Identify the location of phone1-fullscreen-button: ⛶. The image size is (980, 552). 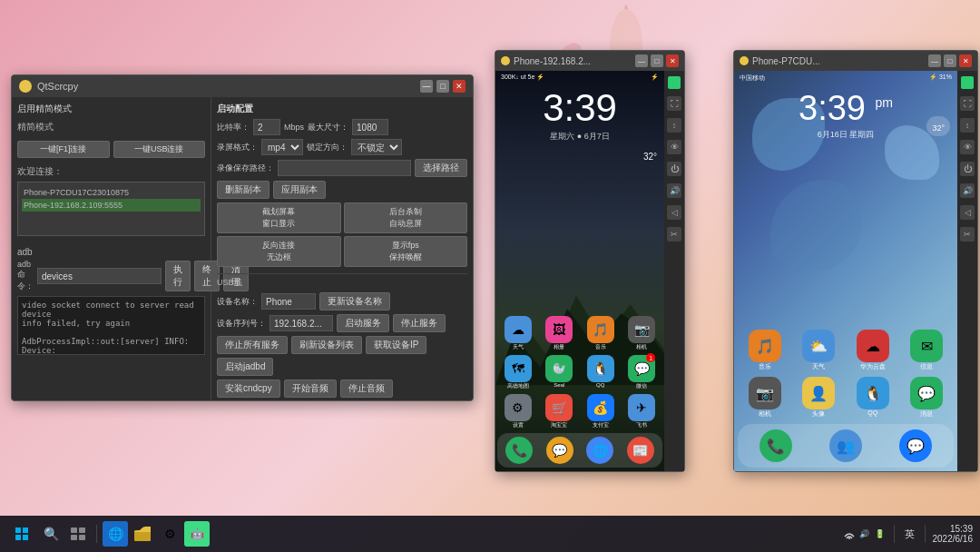
(674, 104).